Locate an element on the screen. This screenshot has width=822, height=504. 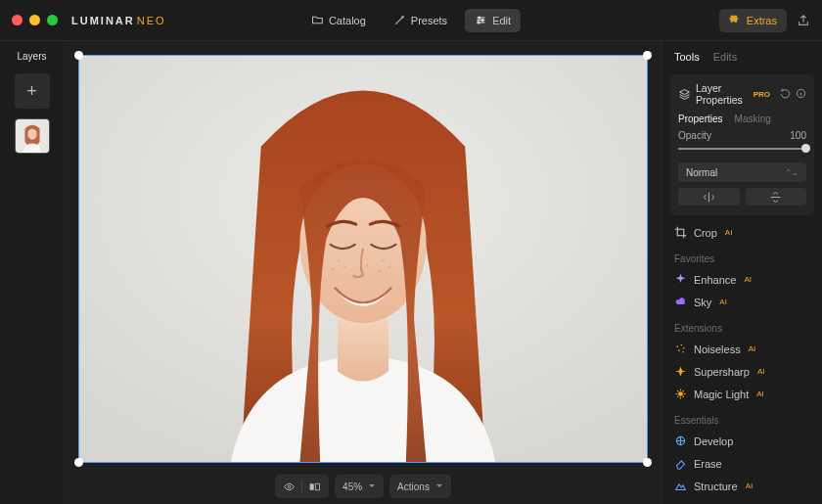
flip-controls is located at coordinates (742, 197).